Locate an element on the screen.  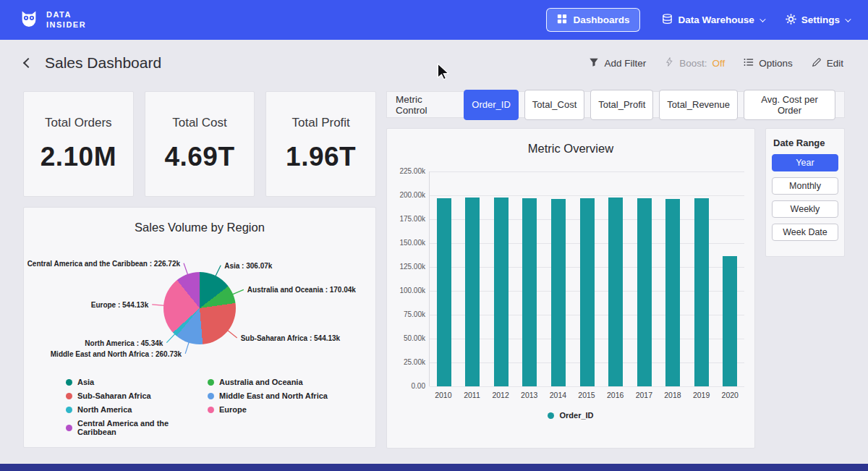
legend-item-north-america: North America is located at coordinates (137, 410).